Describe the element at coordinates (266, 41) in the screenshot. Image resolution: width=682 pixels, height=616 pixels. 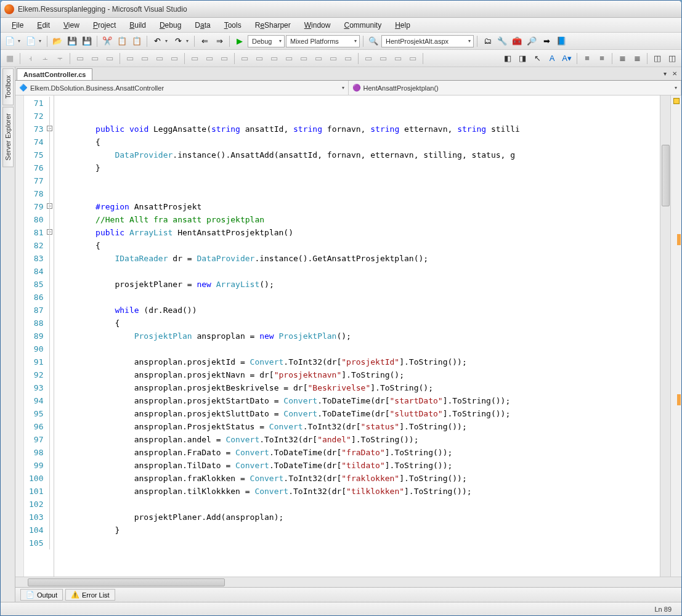
I see `config-combo: Debug` at that location.